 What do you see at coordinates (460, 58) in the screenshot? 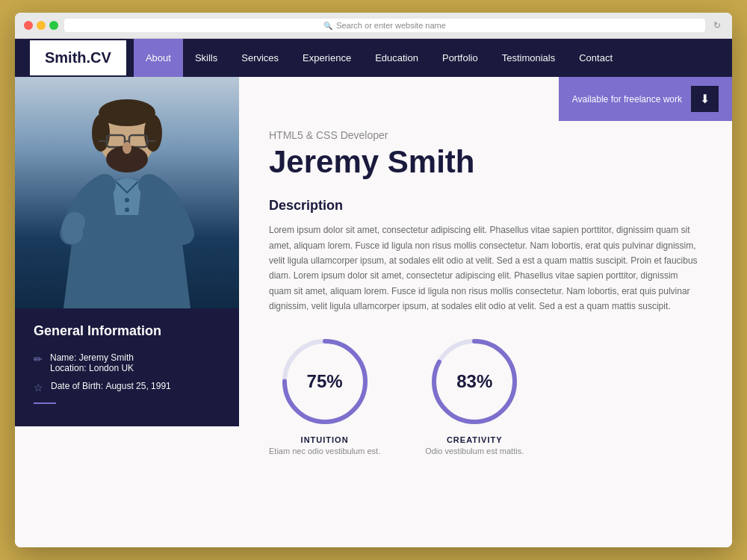
I see `nav-item-portfolio: Portfolio` at bounding box center [460, 58].